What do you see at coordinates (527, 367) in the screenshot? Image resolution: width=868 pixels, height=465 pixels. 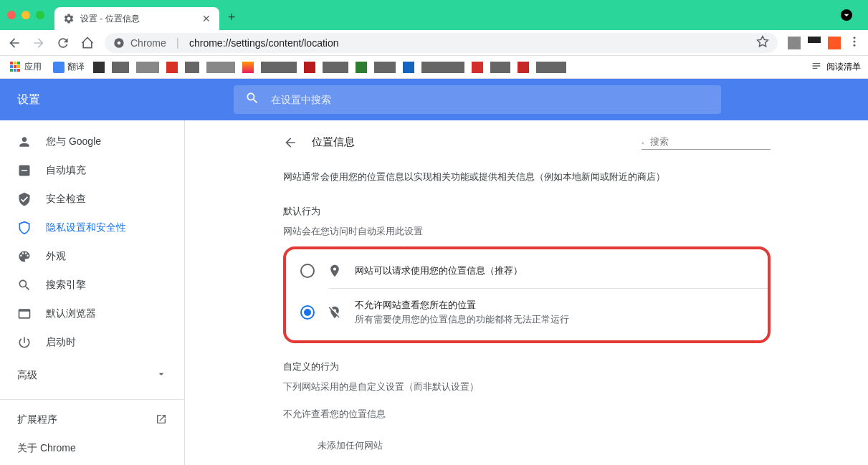 I see `custom-behavior-title: 自定义的行为` at bounding box center [527, 367].